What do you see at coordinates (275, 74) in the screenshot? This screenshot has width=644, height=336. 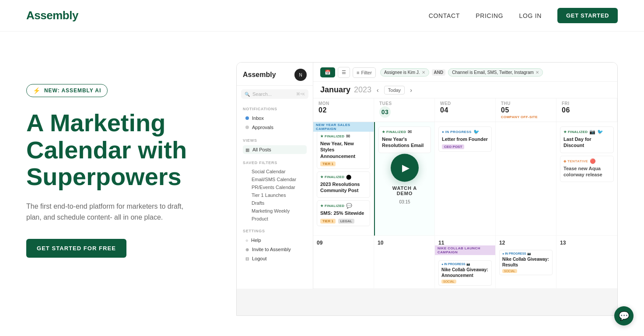 I see `sidebar-header: Assembly N` at bounding box center [275, 74].